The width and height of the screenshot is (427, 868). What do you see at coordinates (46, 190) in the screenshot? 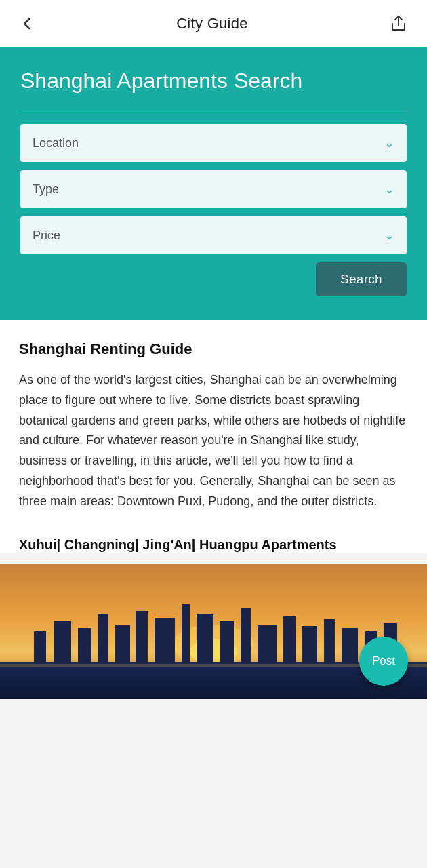
I see `type-label: Type` at bounding box center [46, 190].